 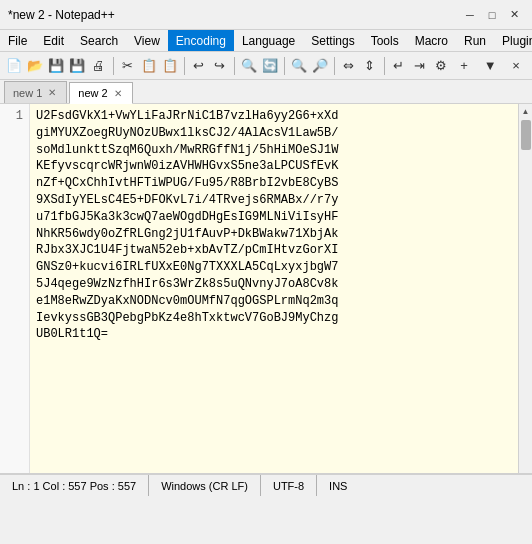 What do you see at coordinates (74, 486) in the screenshot?
I see `status-position: Ln : 1 Col : 557 Pos : 557` at bounding box center [74, 486].